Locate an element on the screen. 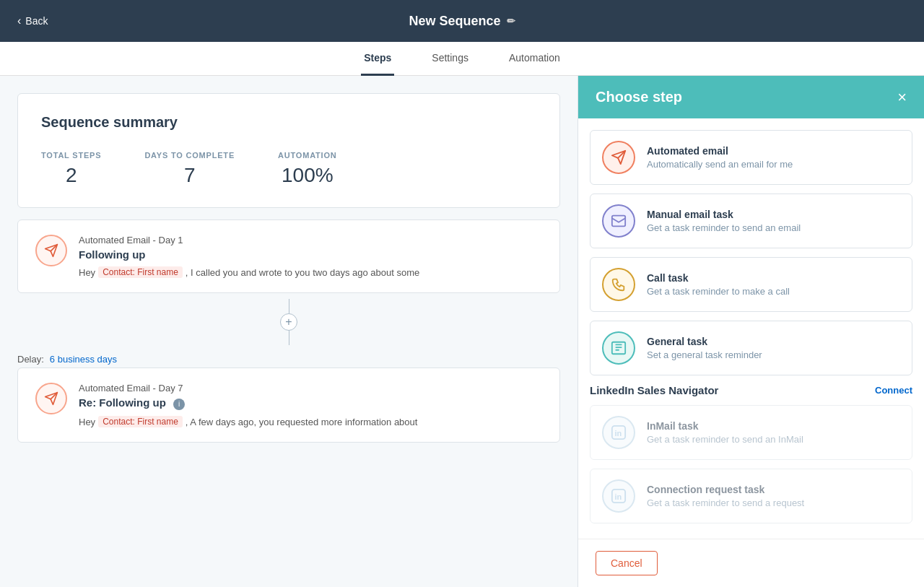 This screenshot has height=587, width=924. step-2-icon is located at coordinates (51, 399).